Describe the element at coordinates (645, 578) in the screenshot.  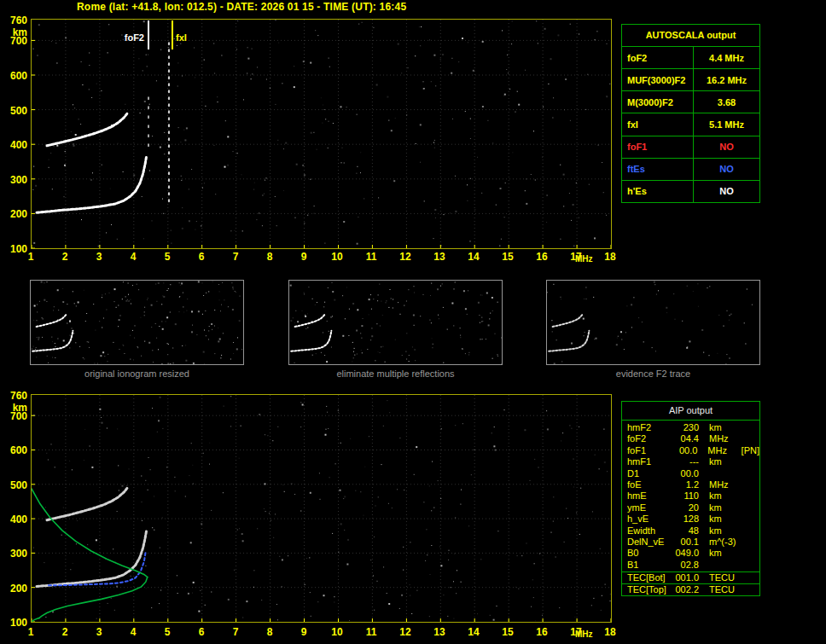
I see `aip-param-label: TEC[Bot]` at that location.